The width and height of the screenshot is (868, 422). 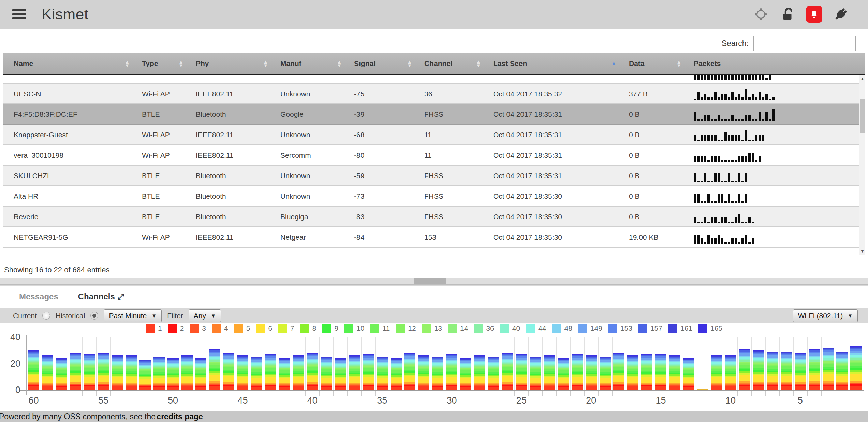 What do you see at coordinates (312, 237) in the screenshot?
I see `cell: Netgear` at bounding box center [312, 237].